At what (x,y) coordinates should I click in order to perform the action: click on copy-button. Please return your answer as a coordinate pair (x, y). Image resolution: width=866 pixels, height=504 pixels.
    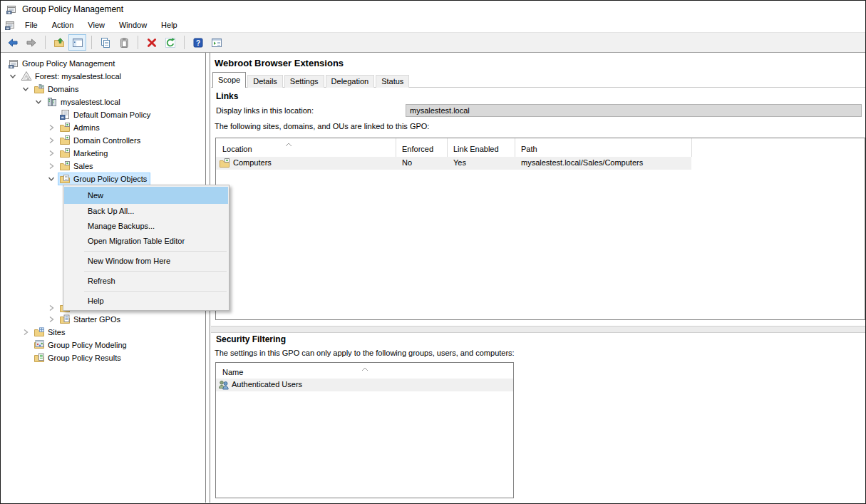
    Looking at the image, I should click on (105, 43).